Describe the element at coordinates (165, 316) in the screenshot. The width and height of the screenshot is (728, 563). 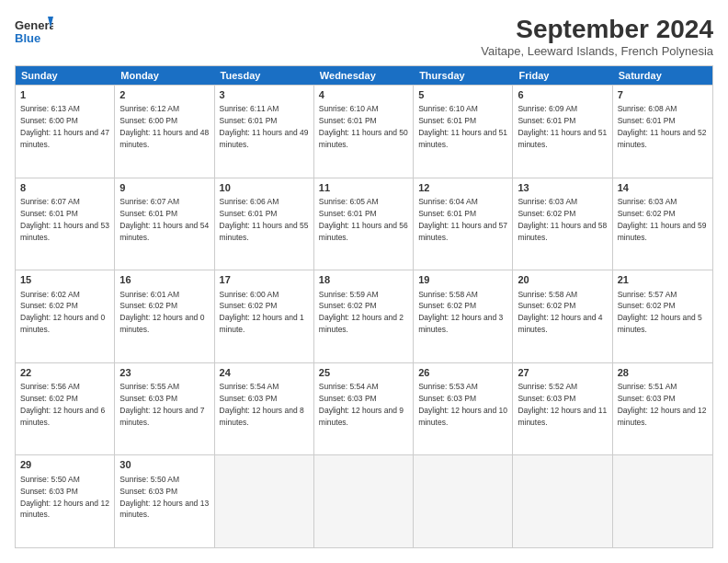
I see `day-cell-16: 16 Sunrise: 6:01 AM Sunset: 6:02 PM Dayl…` at that location.